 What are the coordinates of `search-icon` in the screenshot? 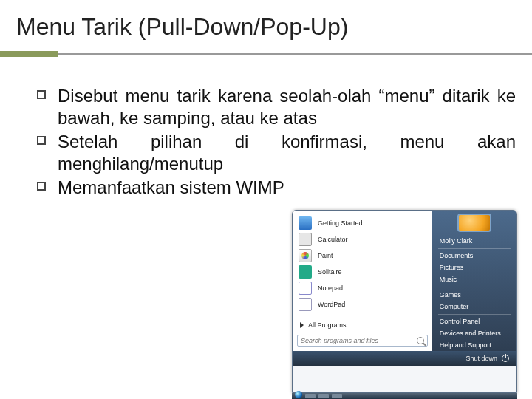 It's located at (420, 341).